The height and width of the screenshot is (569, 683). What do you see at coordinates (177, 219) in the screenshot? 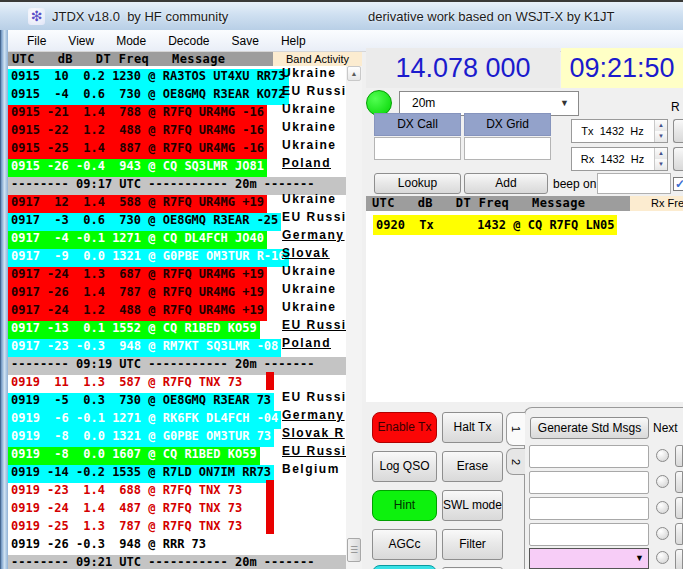
I see `decode-row: 0917 -3 0.6 730 @ OE8GMQ R3EAR -25EU Rus…` at bounding box center [177, 219].